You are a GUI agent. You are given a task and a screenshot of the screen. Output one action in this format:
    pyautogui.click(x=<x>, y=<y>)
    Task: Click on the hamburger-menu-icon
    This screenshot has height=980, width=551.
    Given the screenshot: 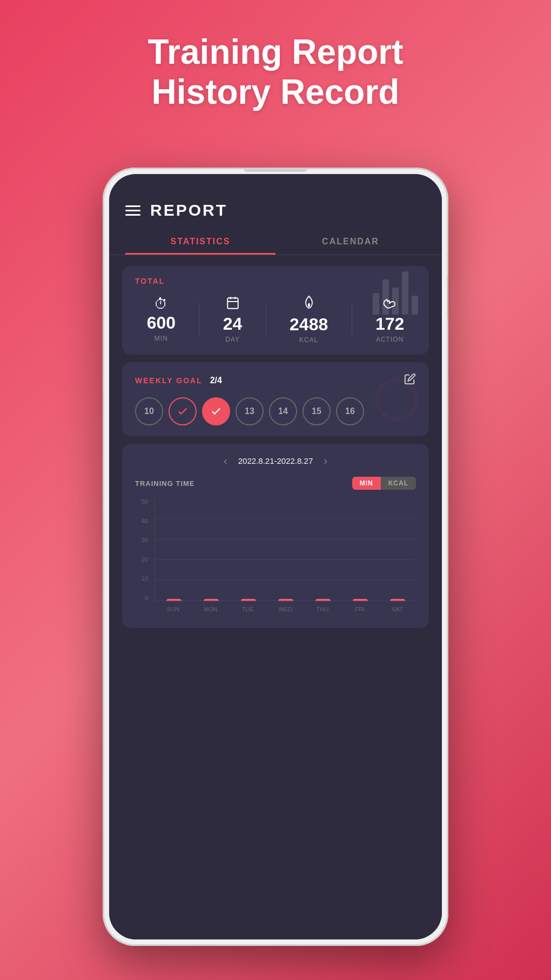 What is the action you would take?
    pyautogui.click(x=133, y=211)
    